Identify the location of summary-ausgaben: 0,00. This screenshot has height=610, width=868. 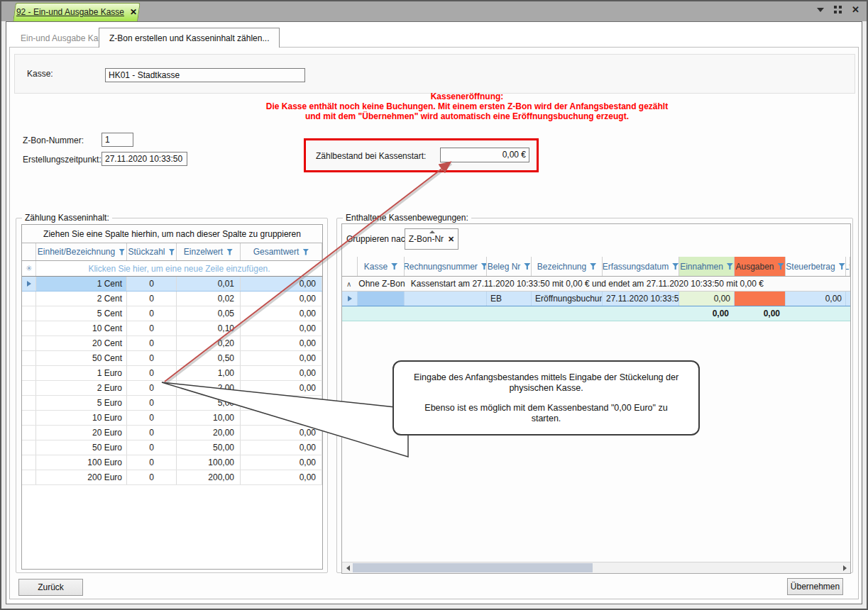
(760, 314).